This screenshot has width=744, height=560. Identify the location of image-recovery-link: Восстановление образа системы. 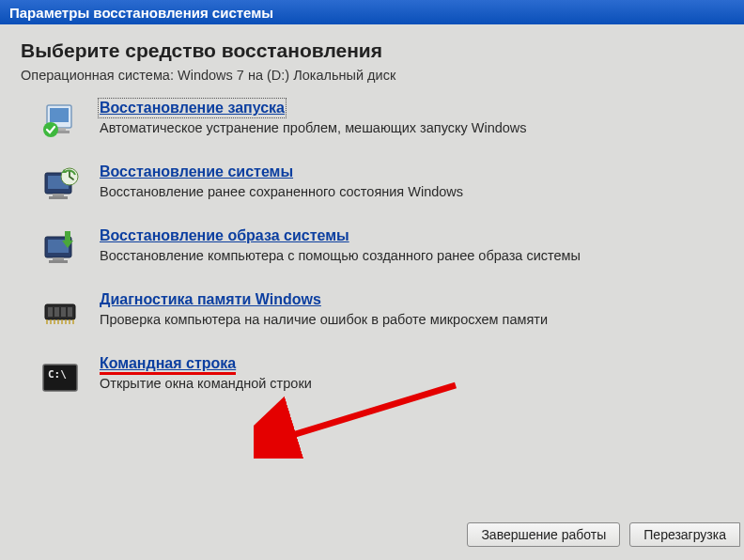
(225, 236).